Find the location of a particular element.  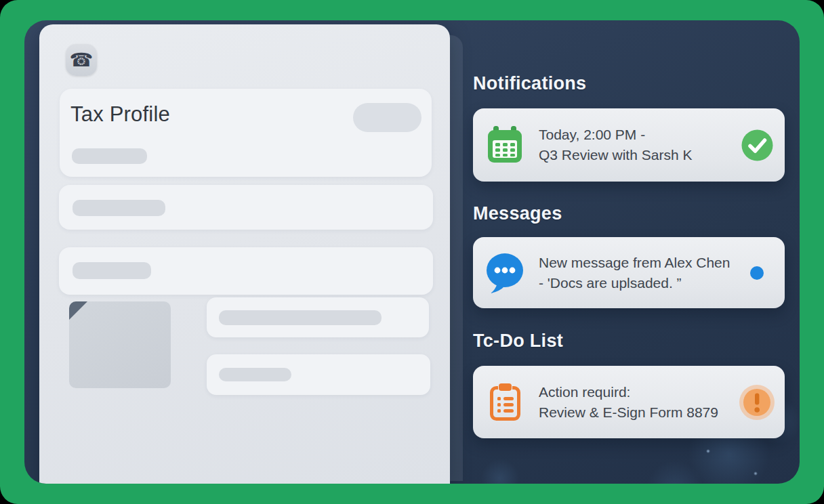

page-title: Tax Profile is located at coordinates (121, 114).